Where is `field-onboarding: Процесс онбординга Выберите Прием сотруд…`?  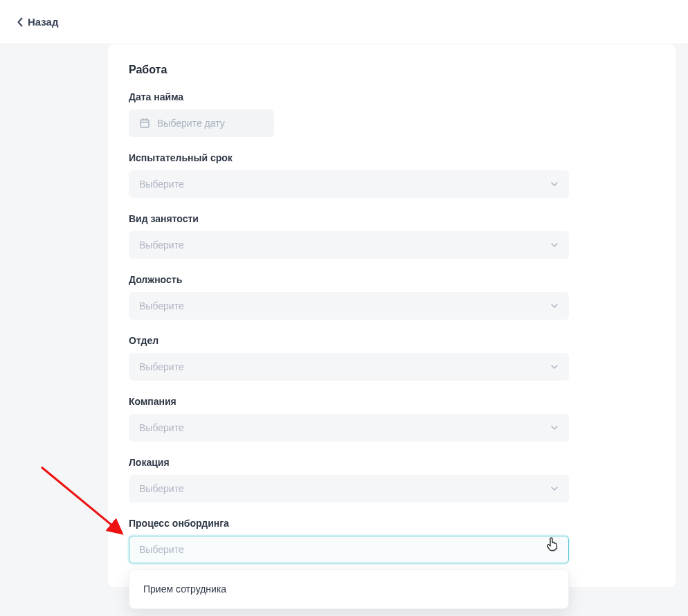
field-onboarding: Процесс онбординга Выберите Прием сотруд… is located at coordinates (392, 541).